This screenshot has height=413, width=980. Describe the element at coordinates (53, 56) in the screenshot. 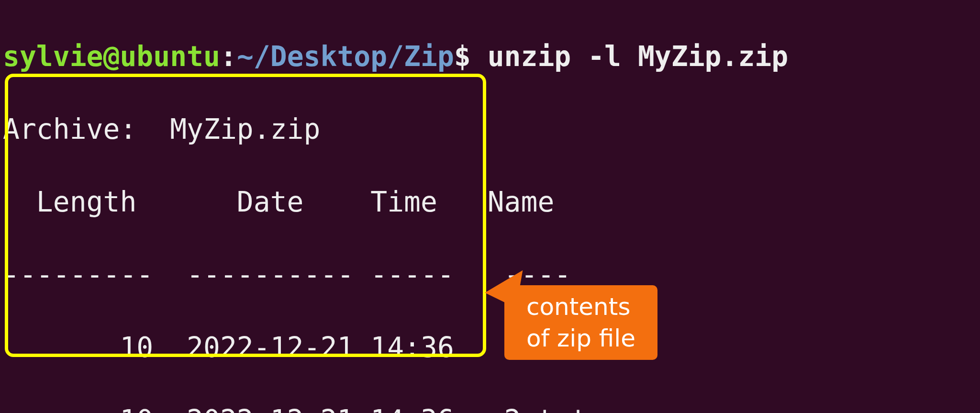

I see `prompt-user: sylvie` at that location.